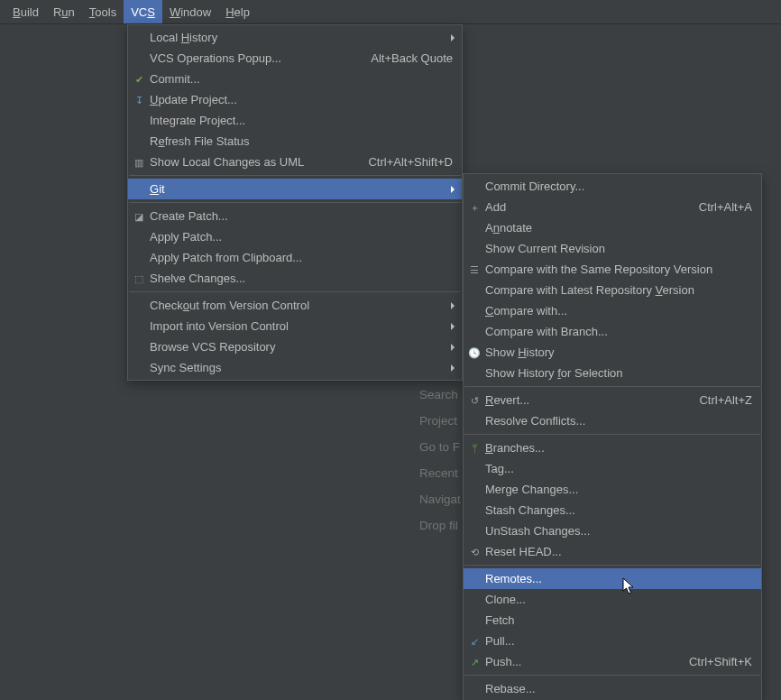 This screenshot has width=781, height=700. What do you see at coordinates (612, 269) in the screenshot?
I see `item-compare-same-repo: ☰ Compare with the Same Repository Versi…` at bounding box center [612, 269].